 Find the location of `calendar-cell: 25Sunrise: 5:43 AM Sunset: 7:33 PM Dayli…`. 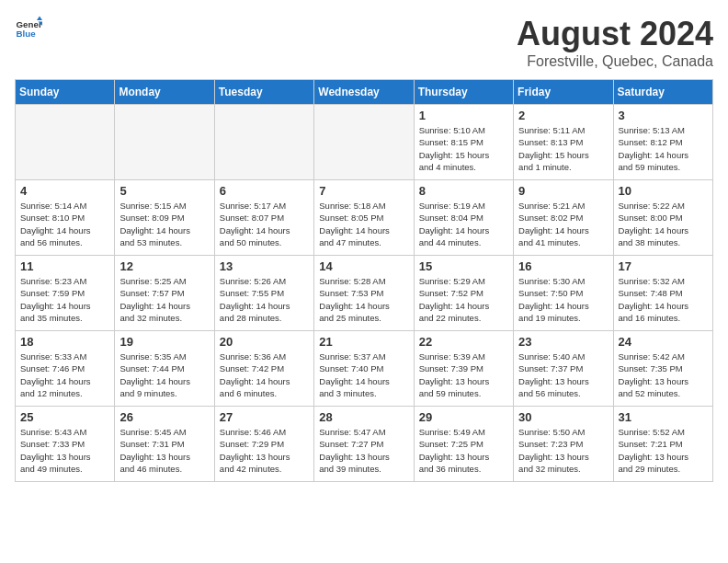

calendar-cell: 25Sunrise: 5:43 AM Sunset: 7:33 PM Dayli… is located at coordinates (65, 444).